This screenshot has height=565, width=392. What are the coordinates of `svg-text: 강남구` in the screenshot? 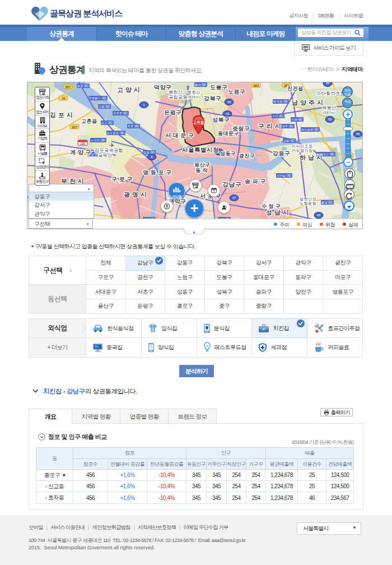 It's located at (232, 184).